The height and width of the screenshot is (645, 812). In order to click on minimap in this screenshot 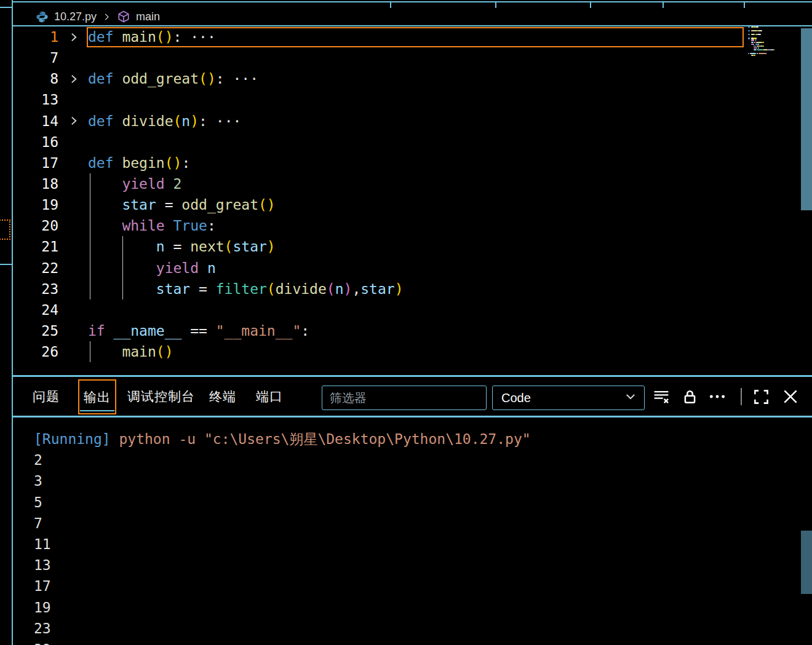, I will do `click(774, 69)`.